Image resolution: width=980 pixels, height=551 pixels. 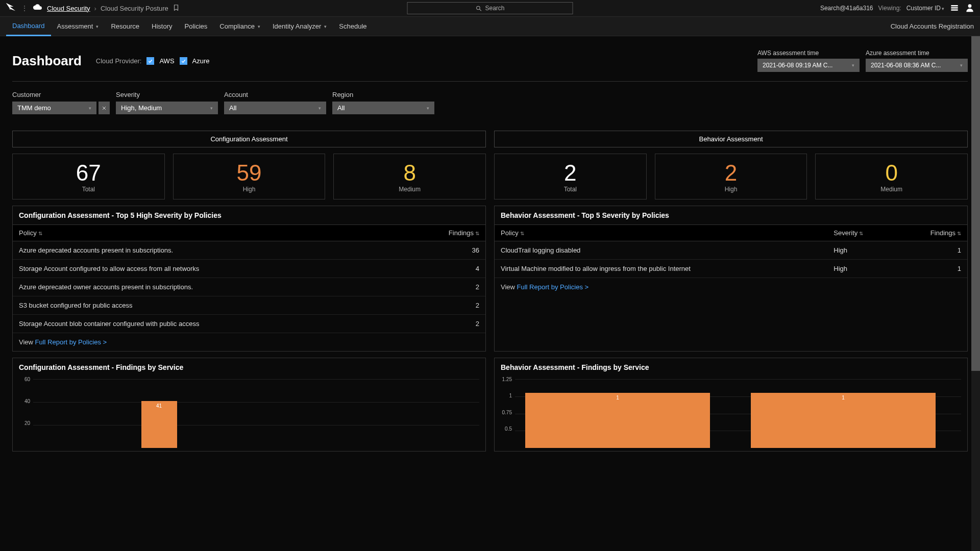 I want to click on nav-identity-analyzer: Identity Analyzer▾, so click(x=300, y=27).